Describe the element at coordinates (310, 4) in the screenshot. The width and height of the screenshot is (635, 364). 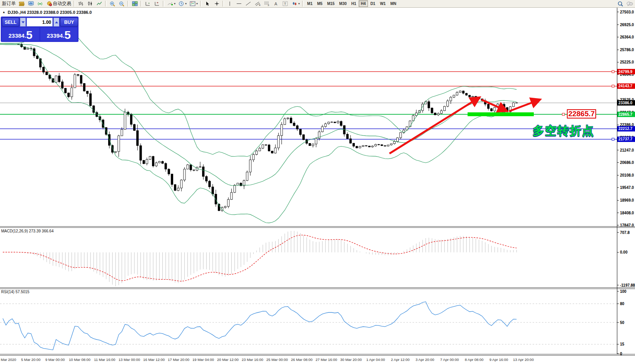
I see `timeframe-m1: M1` at that location.